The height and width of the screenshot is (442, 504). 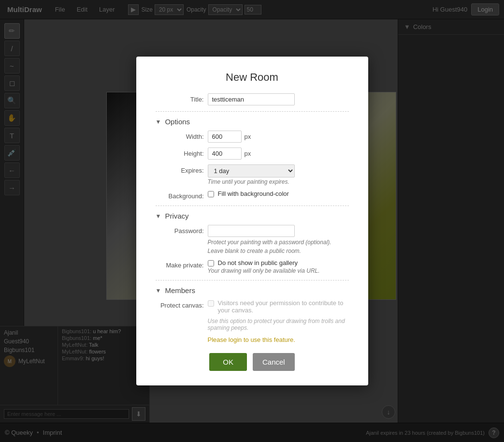 What do you see at coordinates (180, 98) in the screenshot?
I see `title-label: Title:` at bounding box center [180, 98].